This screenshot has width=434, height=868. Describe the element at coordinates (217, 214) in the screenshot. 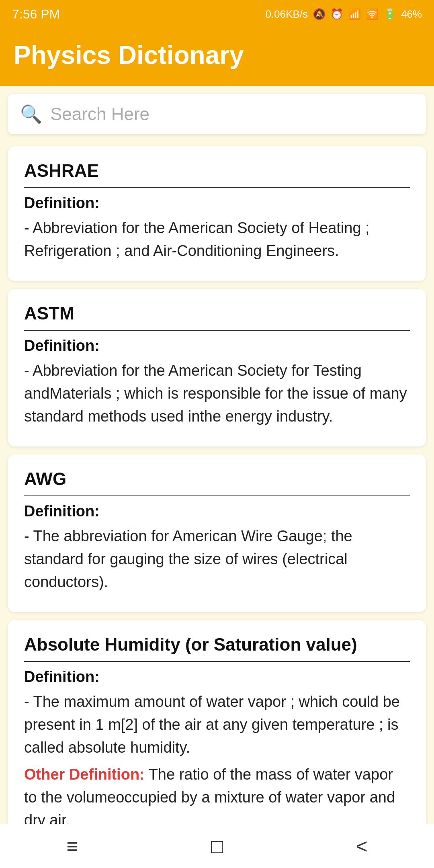

I see `dict-card-ashrae: ASHRAE Definition: - Abbreviation for th…` at that location.